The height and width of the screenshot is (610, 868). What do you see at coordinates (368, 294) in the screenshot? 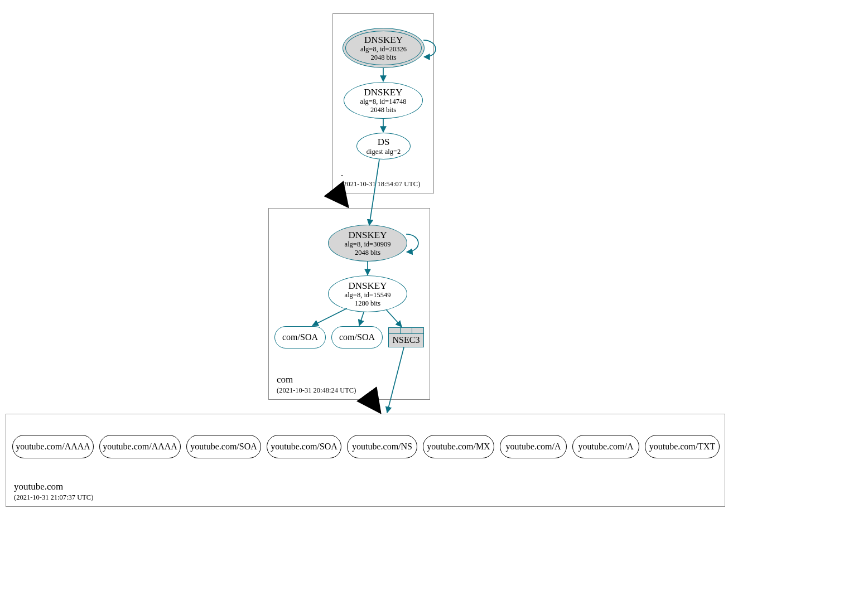
I see `node-com-zsk: DNSKEY alg=8, id=15549 1280 bits` at bounding box center [368, 294].